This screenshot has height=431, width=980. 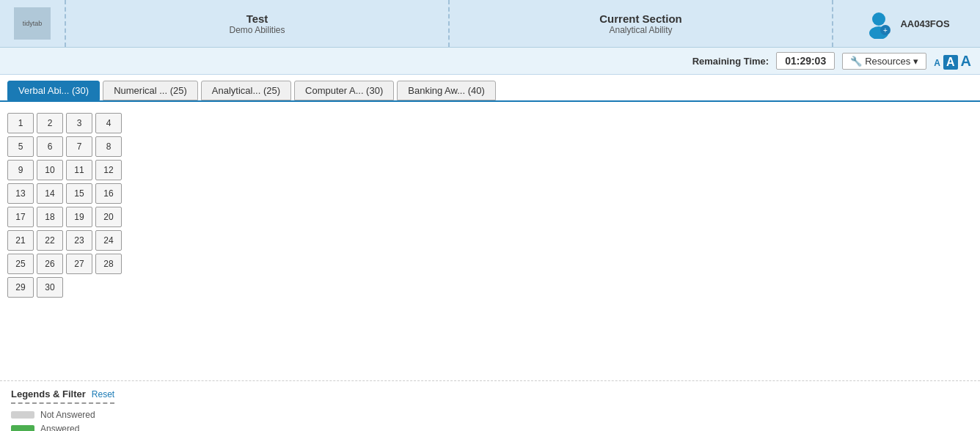 What do you see at coordinates (246, 91) in the screenshot?
I see `tab-analytical: Analytical... (25)` at bounding box center [246, 91].